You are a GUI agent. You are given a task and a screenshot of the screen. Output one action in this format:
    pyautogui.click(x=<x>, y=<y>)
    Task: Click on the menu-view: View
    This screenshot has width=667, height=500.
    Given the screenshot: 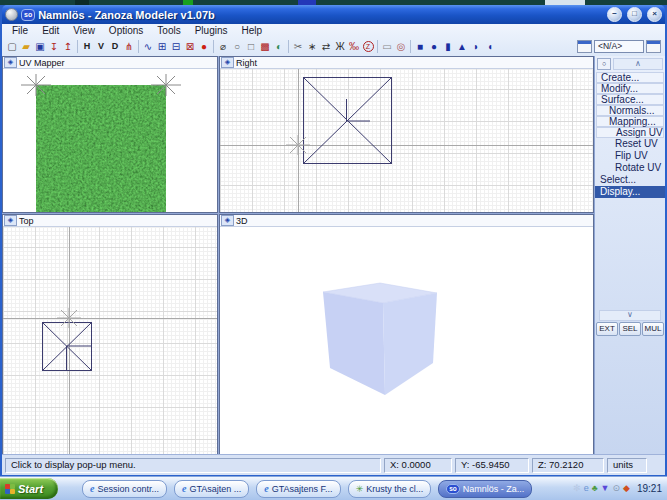 What is the action you would take?
    pyautogui.click(x=84, y=30)
    